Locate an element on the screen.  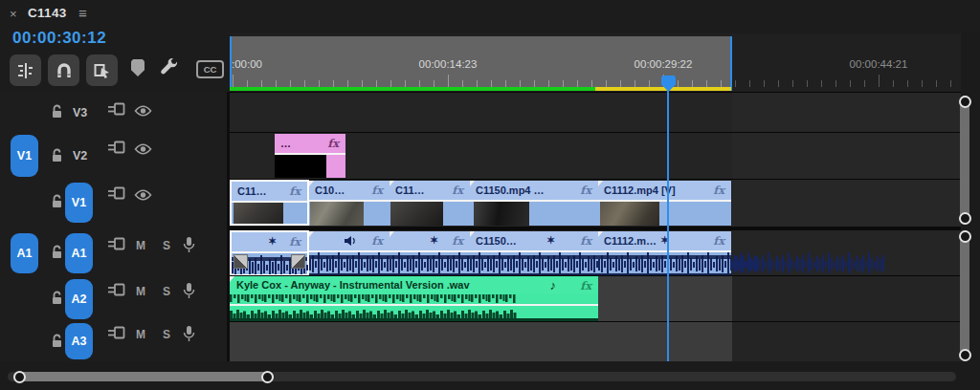
clip-music: Kyle Cox - Anyway - Instrumental Version… is located at coordinates (413, 298).